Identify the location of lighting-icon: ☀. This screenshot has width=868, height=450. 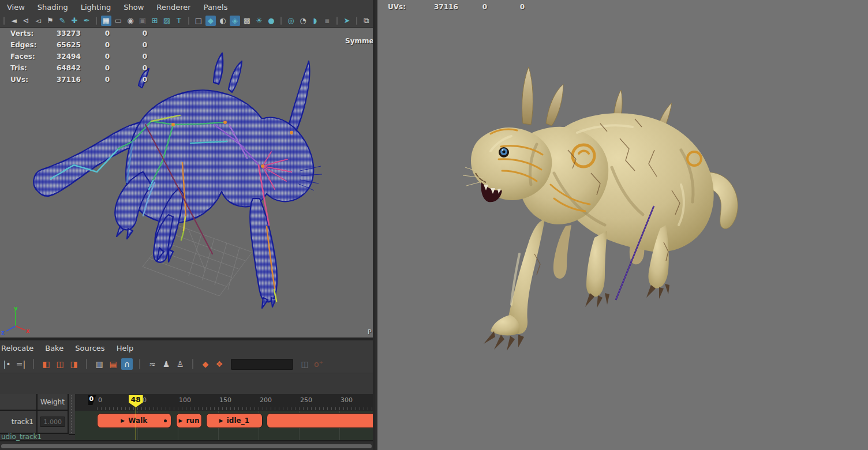
(259, 21).